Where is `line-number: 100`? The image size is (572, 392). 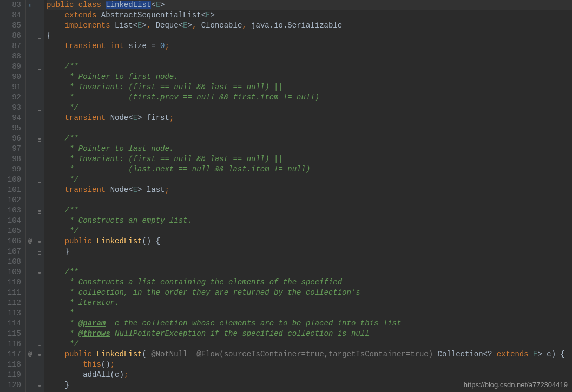 line-number: 100 is located at coordinates (12, 180).